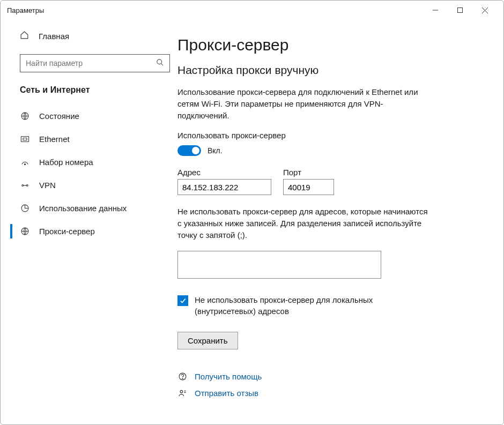  What do you see at coordinates (25, 185) in the screenshot?
I see `vpn-icon` at bounding box center [25, 185].